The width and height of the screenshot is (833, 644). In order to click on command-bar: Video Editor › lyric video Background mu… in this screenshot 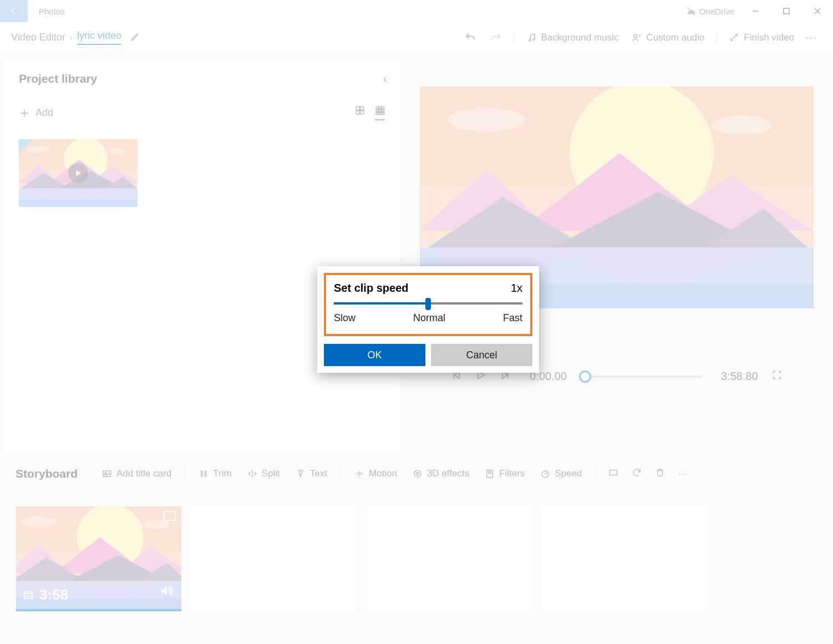, I will do `click(416, 38)`.